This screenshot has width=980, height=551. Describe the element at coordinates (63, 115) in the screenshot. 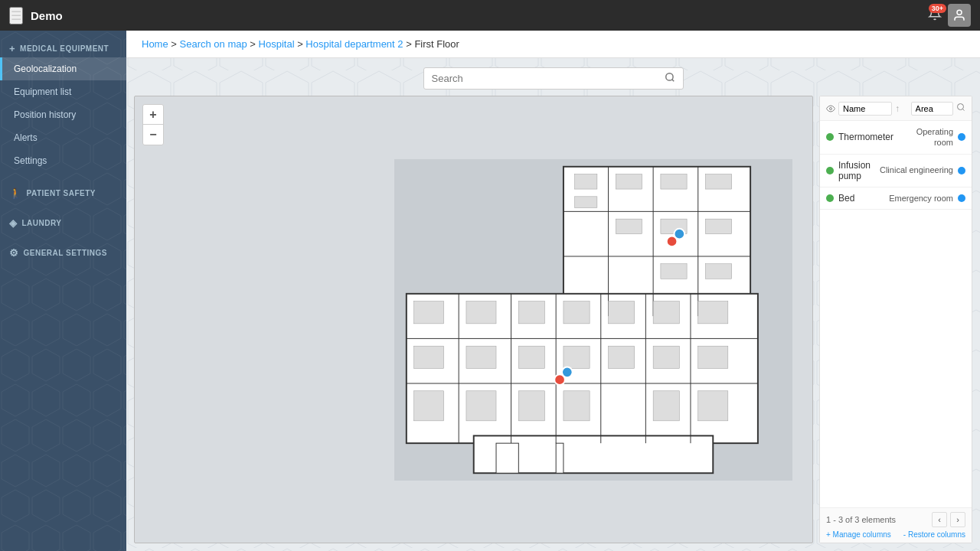

I see `sidebar-item-position-history: Position history` at that location.